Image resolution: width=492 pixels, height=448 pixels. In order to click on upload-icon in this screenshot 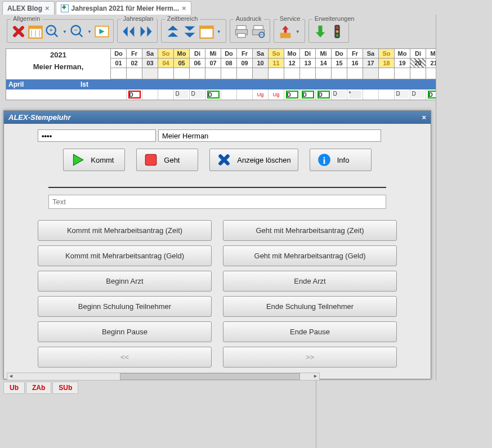, I will do `click(285, 32)`.